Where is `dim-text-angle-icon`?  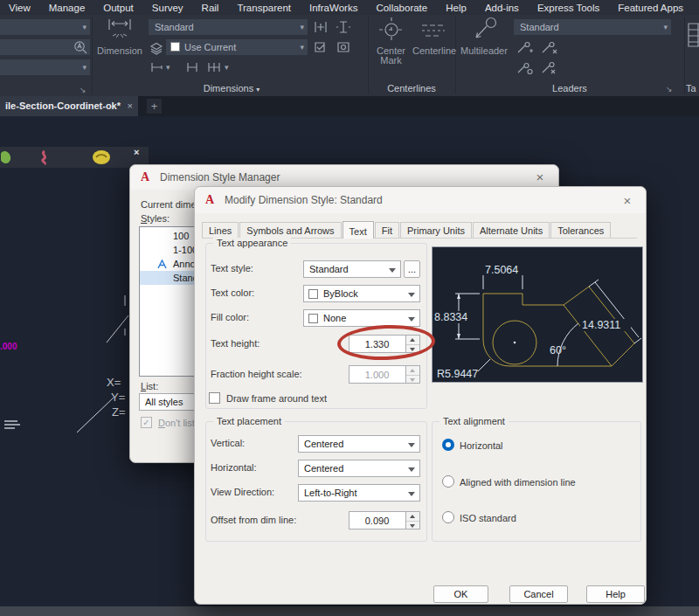
dim-text-angle-icon is located at coordinates (343, 27).